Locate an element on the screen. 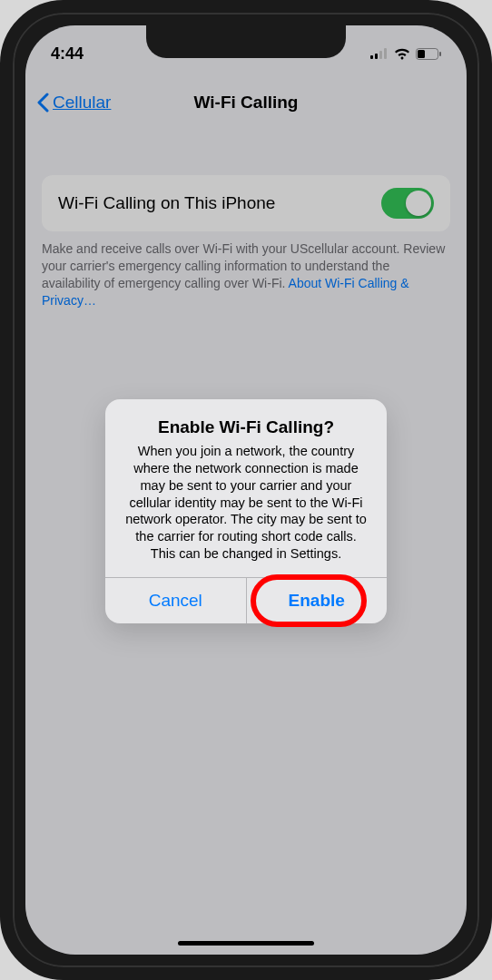  alert-buttons: Cancel Enable is located at coordinates (246, 601).